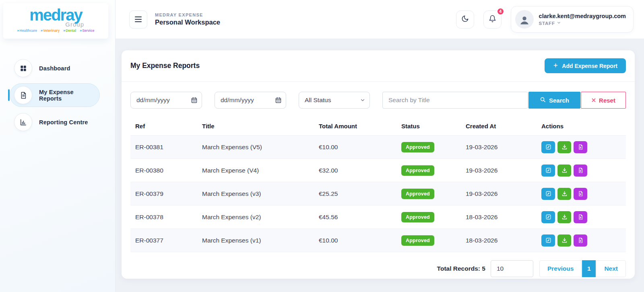 Image resolution: width=644 pixels, height=292 pixels. I want to click on current-page-button: 1, so click(589, 269).